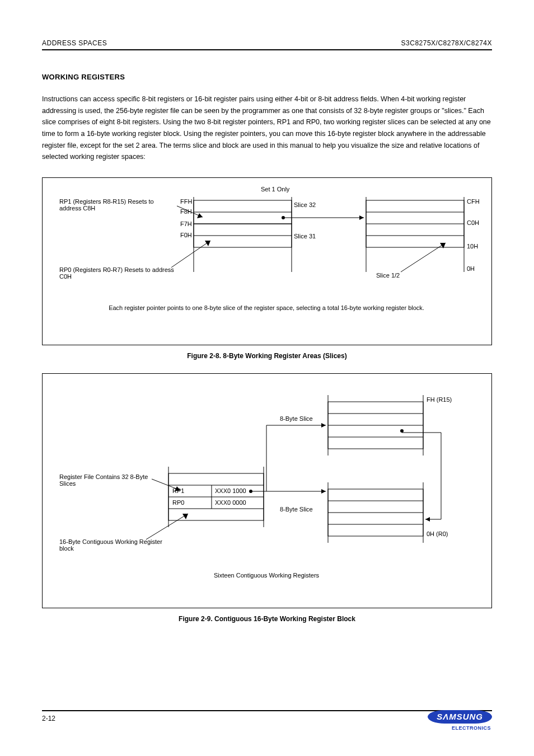 The width and height of the screenshot is (534, 756). I want to click on brand-logo: SΛMSUNG ELECTRONICS, so click(460, 721).